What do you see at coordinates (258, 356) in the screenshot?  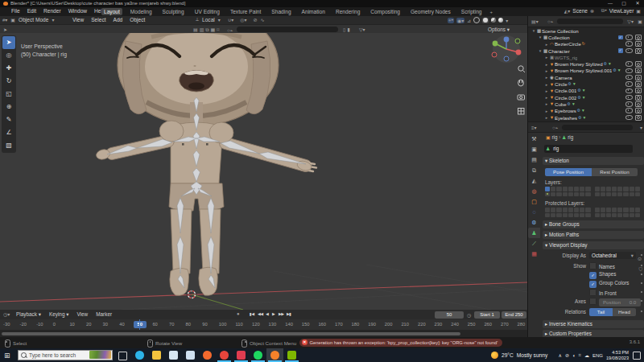 I see `taskbar-app-spotify` at bounding box center [258, 356].